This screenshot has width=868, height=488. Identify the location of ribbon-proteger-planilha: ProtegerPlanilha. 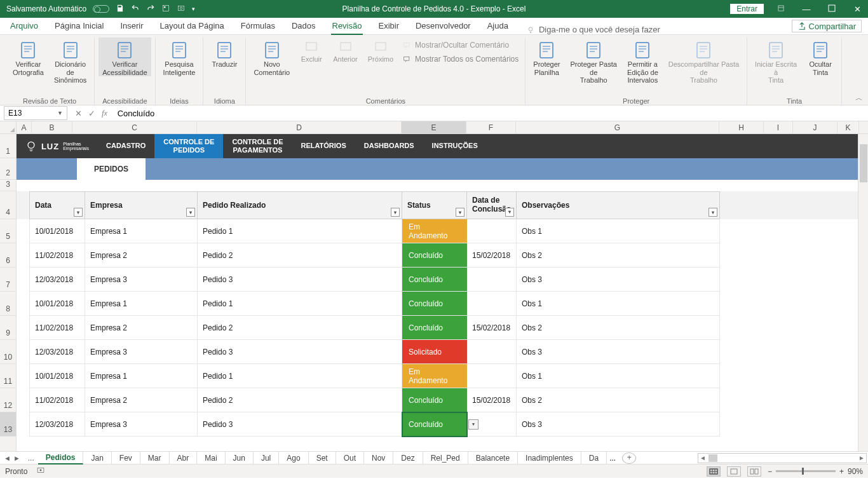
(546, 57).